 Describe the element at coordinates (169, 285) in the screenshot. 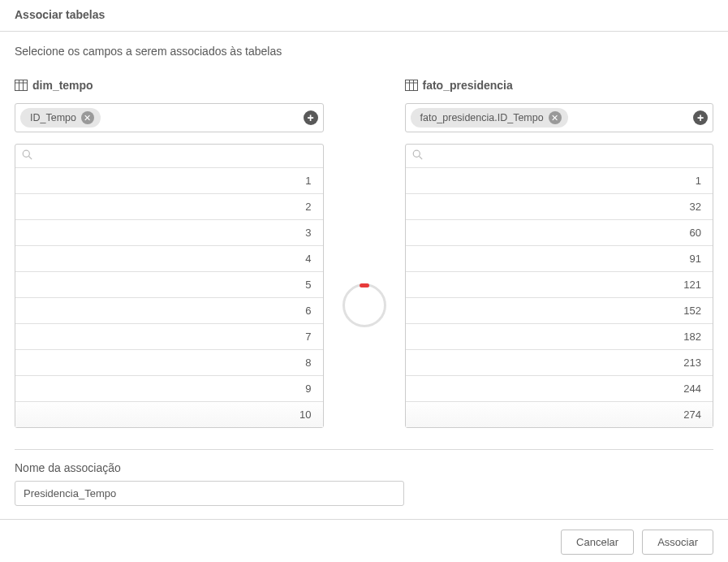

I see `list-item: 5` at that location.